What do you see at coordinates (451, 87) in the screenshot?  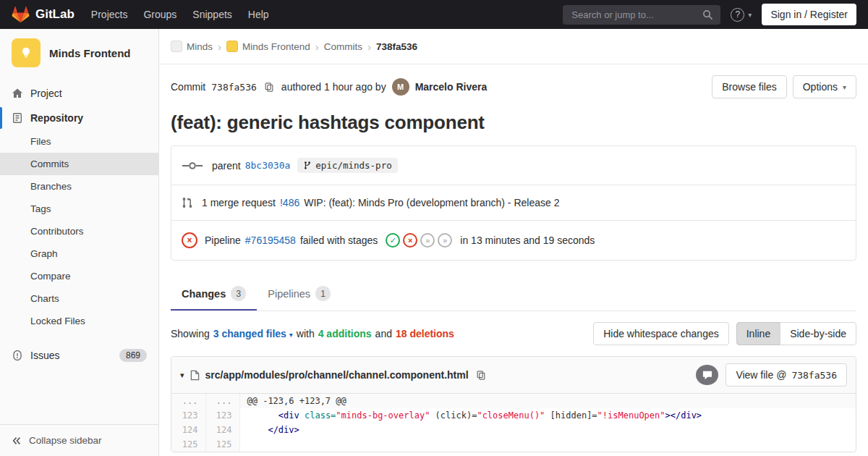 I see `author-name-link: Marcelo Rivera` at bounding box center [451, 87].